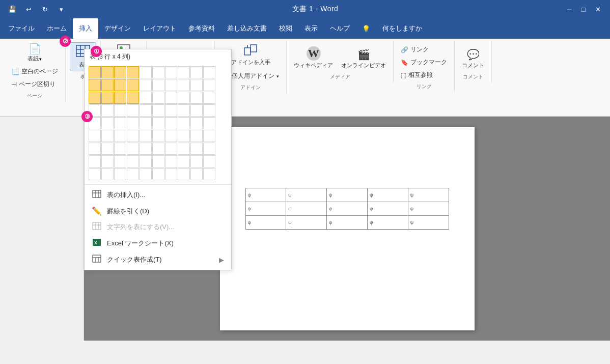 The image size is (610, 364). What do you see at coordinates (247, 29) in the screenshot?
I see `menu-item-mailings: 差し込み文書` at bounding box center [247, 29].